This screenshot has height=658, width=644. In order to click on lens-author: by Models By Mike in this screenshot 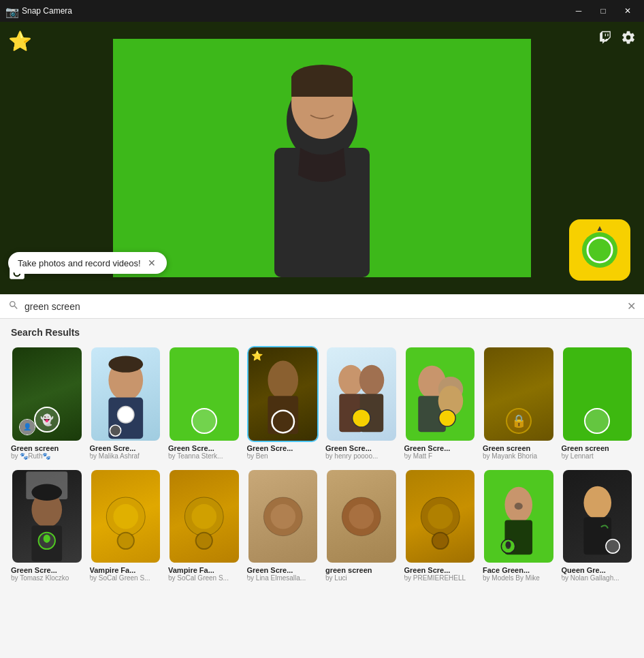, I will do `click(519, 578)`.